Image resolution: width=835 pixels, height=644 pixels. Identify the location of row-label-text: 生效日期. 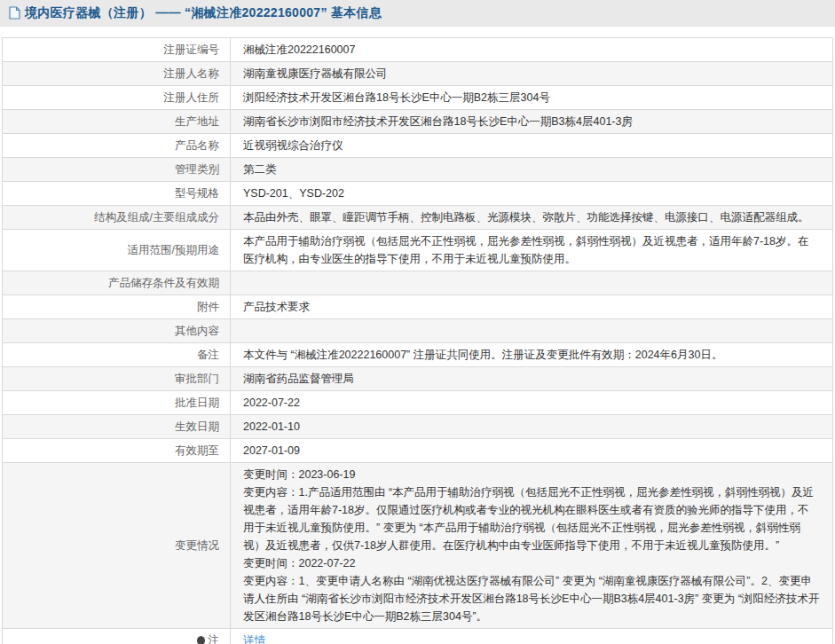
(197, 427).